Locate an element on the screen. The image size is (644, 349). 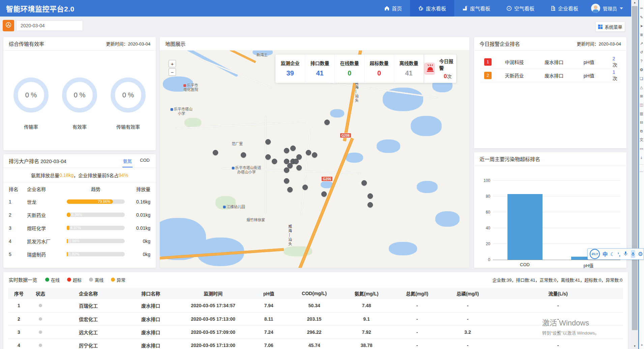
browser-scrollbar: ▲ ▼ is located at coordinates (635, 174).